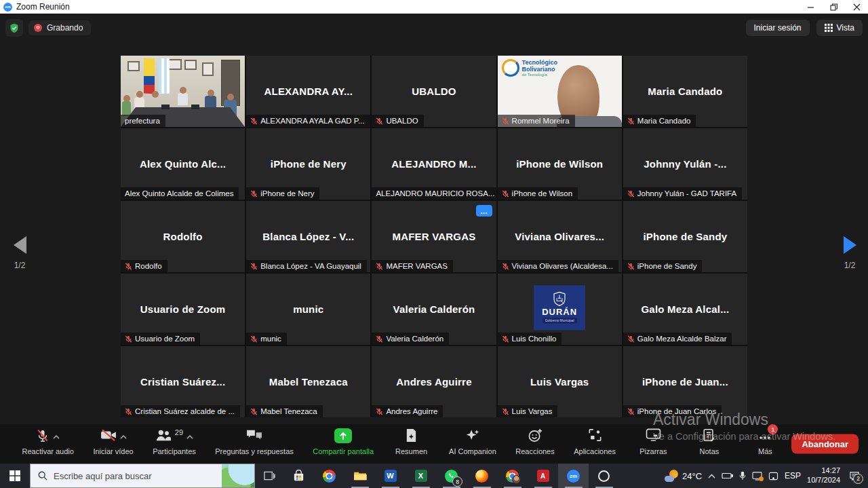 The image size is (868, 488). What do you see at coordinates (684, 476) in the screenshot?
I see `weather-widget: 24°C` at bounding box center [684, 476].